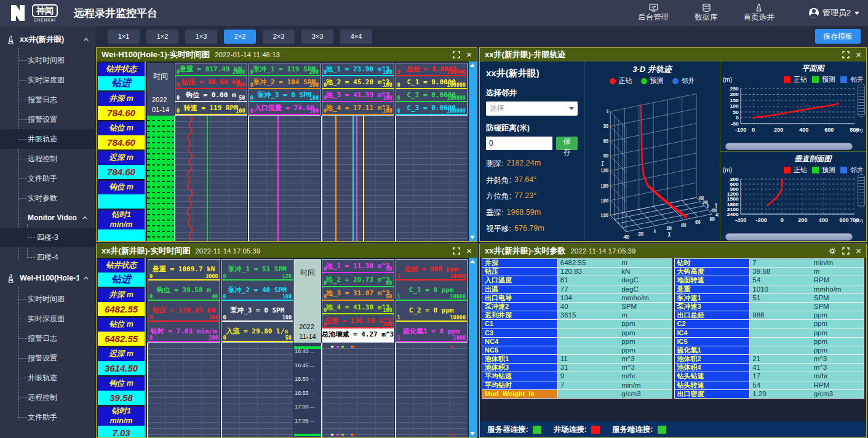  I want to click on svg-text: 600, so click(698, 221).